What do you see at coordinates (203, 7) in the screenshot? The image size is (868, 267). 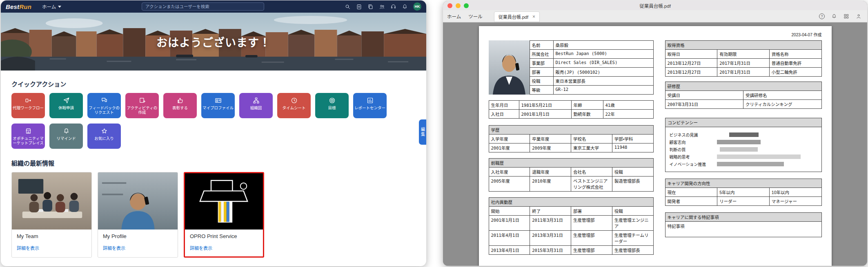 I see `search-input` at bounding box center [203, 7].